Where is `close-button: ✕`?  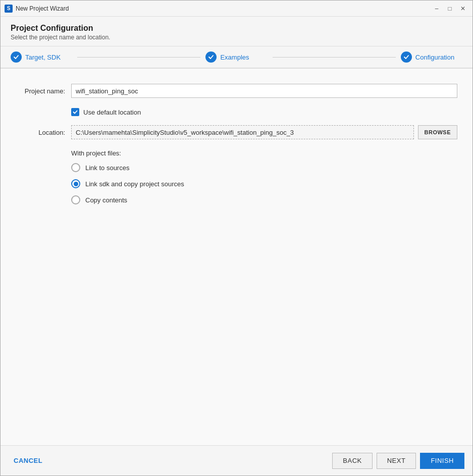 close-button: ✕ is located at coordinates (463, 9).